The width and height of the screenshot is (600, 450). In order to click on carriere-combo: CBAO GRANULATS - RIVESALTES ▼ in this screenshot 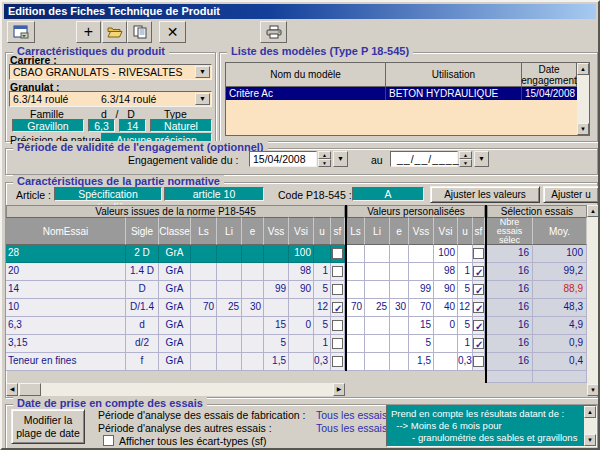, I will do `click(110, 72)`.